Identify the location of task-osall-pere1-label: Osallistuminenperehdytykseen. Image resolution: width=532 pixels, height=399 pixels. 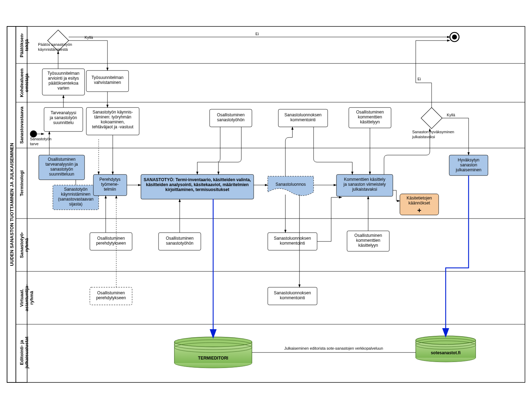
(111, 241).